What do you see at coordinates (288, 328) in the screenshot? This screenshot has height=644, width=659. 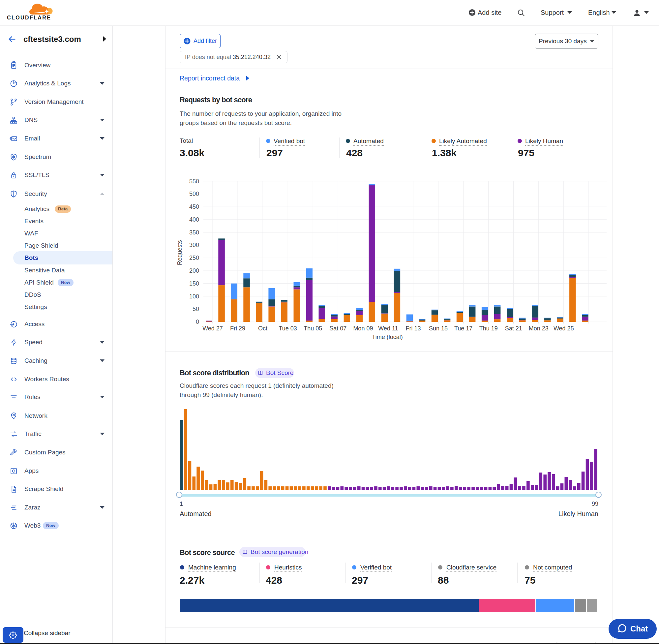 I see `svg-text: Tue 03` at bounding box center [288, 328].